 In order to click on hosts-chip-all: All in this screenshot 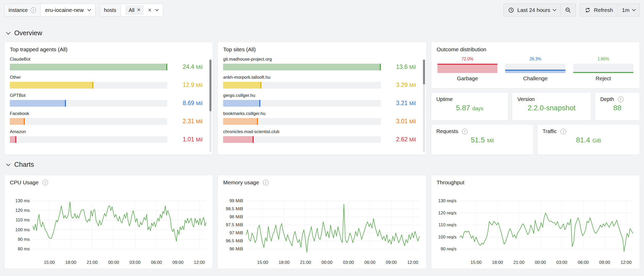, I will do `click(135, 10)`.